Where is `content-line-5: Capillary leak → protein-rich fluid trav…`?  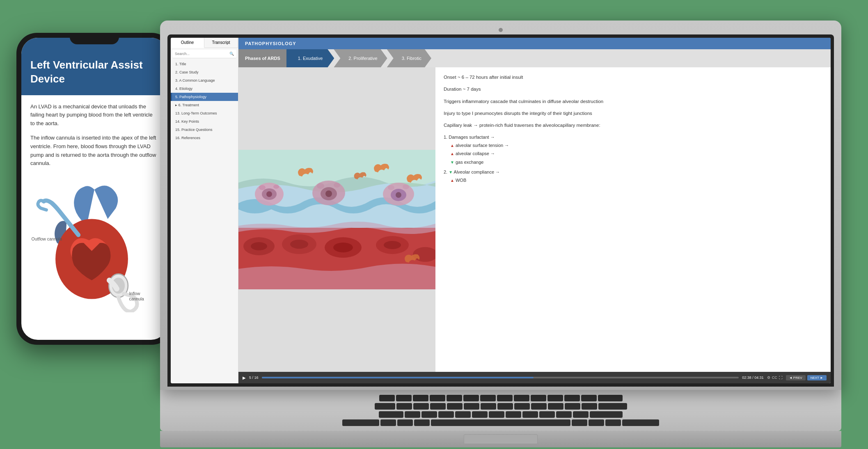 content-line-5: Capillary leak → protein-rich fluid trav… is located at coordinates (633, 126).